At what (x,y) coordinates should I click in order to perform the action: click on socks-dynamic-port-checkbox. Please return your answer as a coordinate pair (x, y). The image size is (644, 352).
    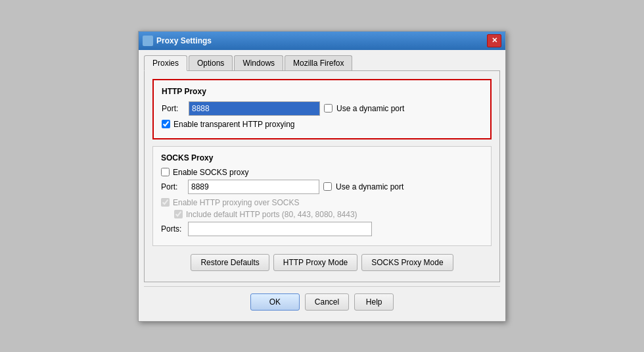
    Looking at the image, I should click on (327, 187).